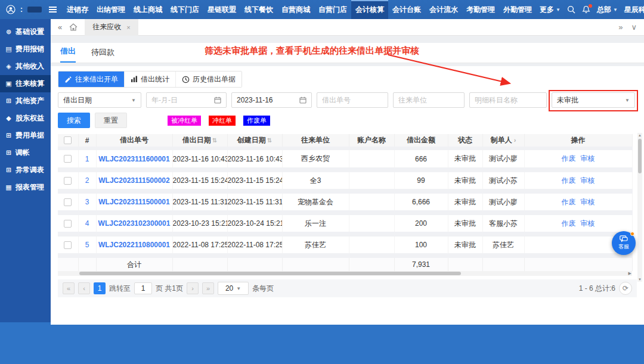 The image size is (644, 364). I want to click on subject-input, so click(508, 100).